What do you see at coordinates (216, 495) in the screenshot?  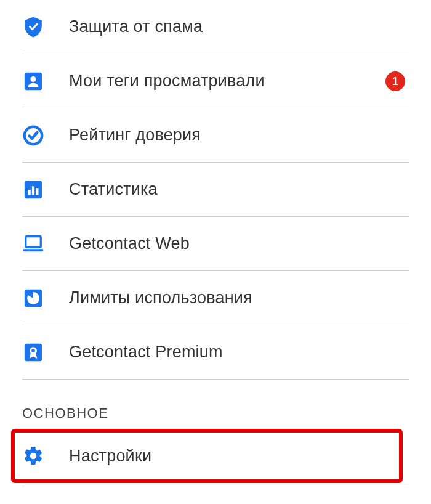 I see `menu-item-help-support: Помощь и поддержка` at bounding box center [216, 495].